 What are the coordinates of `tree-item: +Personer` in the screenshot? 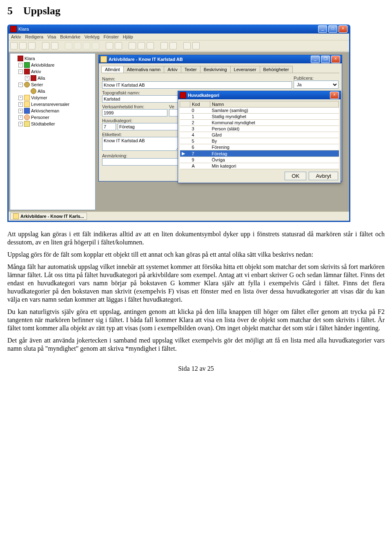 It's located at (56, 117).